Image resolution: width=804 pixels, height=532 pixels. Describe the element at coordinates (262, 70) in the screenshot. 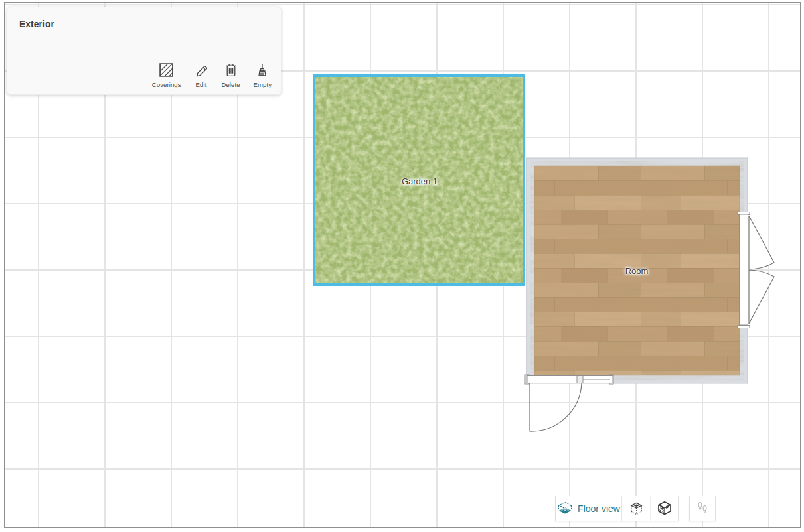

I see `broom-icon` at that location.